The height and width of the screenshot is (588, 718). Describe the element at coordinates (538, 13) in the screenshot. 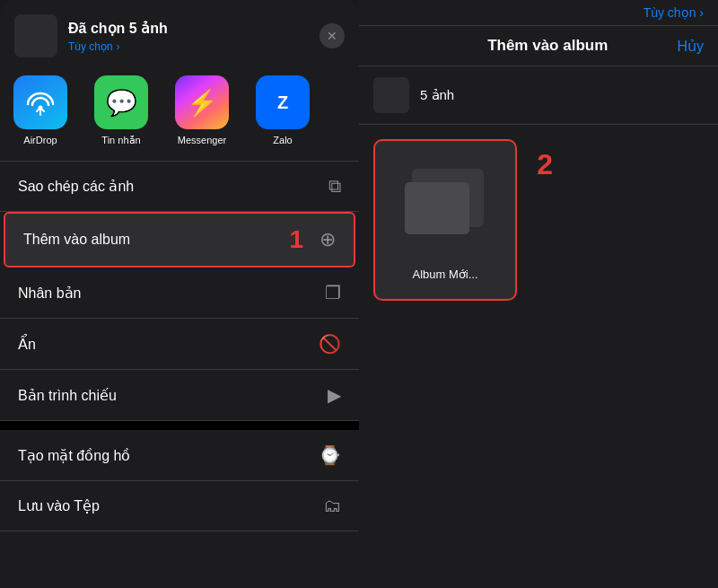

I see `top-link-bar: Tùy chọn ›` at that location.